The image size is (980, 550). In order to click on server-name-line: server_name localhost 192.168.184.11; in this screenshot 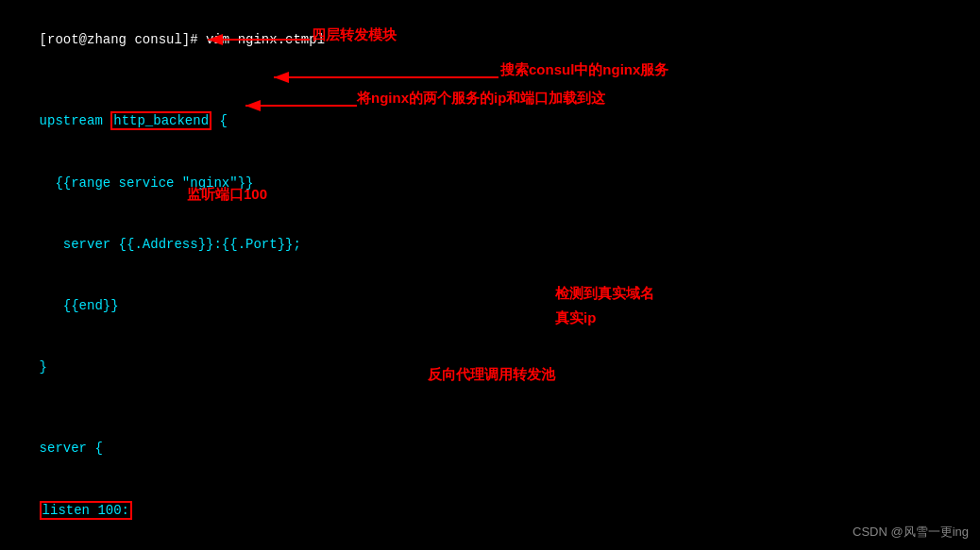, I will do `click(490, 545)`.